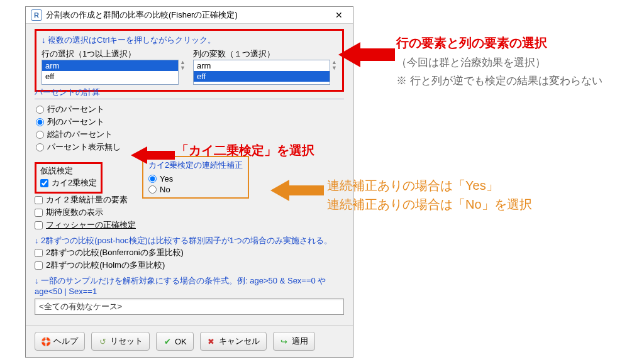 This screenshot has width=644, height=362. I want to click on orange-arrow-icon, so click(297, 190).